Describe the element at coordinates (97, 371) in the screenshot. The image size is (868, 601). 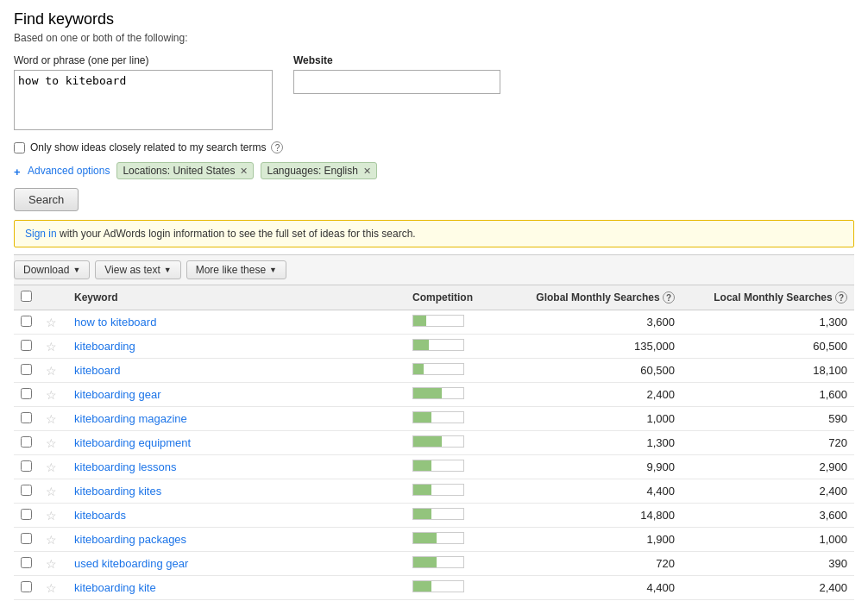
I see `keyword-link: kiteboard` at that location.